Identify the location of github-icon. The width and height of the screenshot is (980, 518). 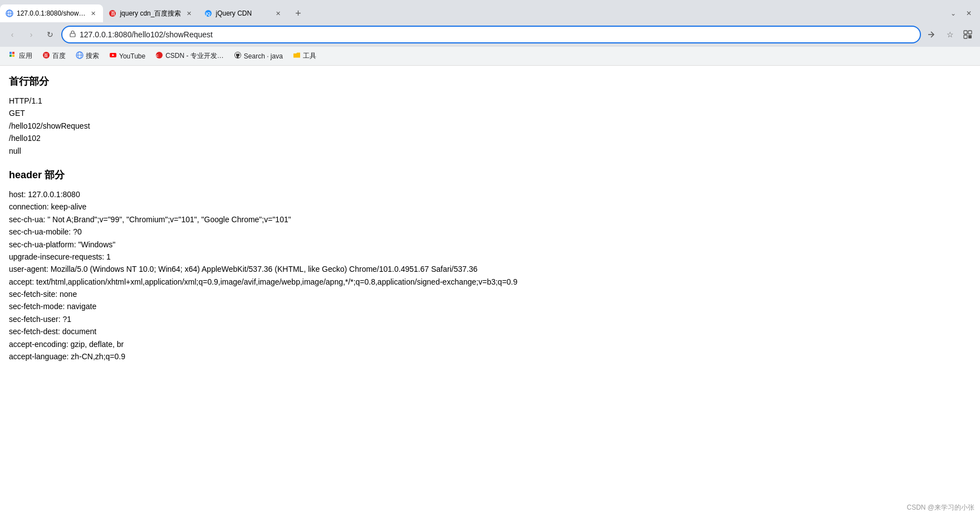
(238, 56).